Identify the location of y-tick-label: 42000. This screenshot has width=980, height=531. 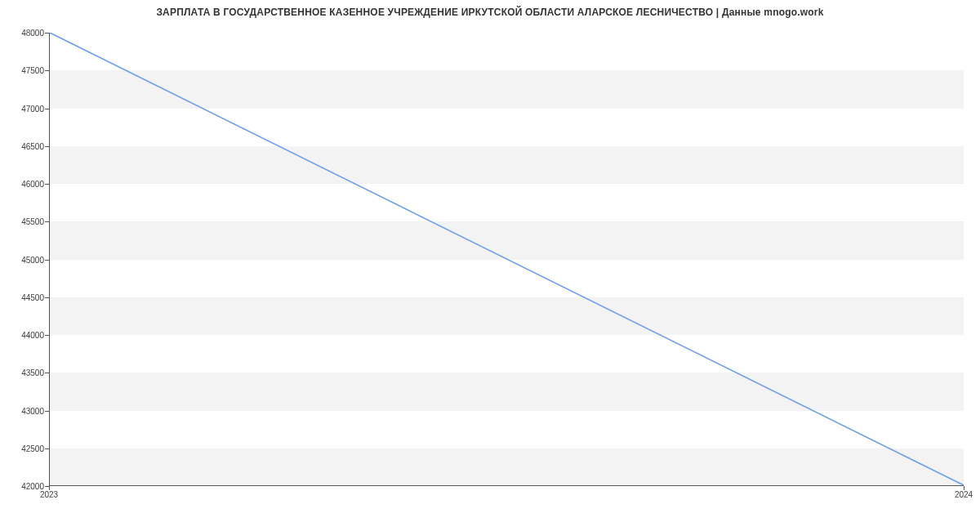
(24, 487).